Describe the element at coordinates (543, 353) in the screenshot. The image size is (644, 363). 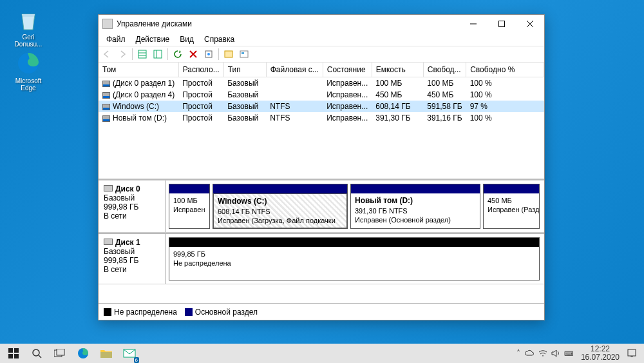
I see `tray-wifi-icon` at that location.